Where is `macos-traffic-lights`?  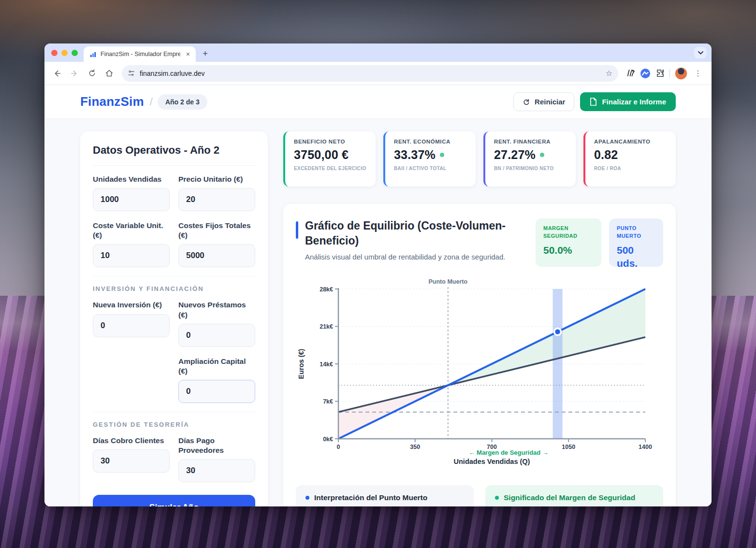
macos-traffic-lights is located at coordinates (64, 53).